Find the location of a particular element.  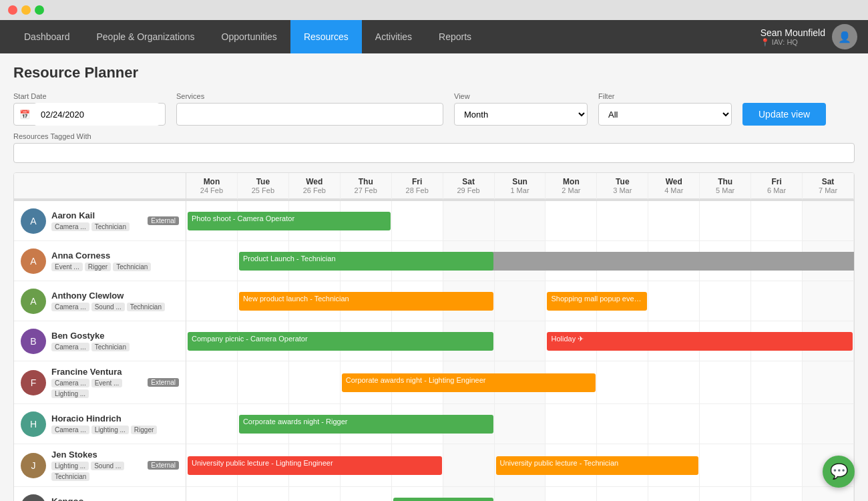

resource-tags-3: Camera ...Technician is located at coordinates (115, 347).